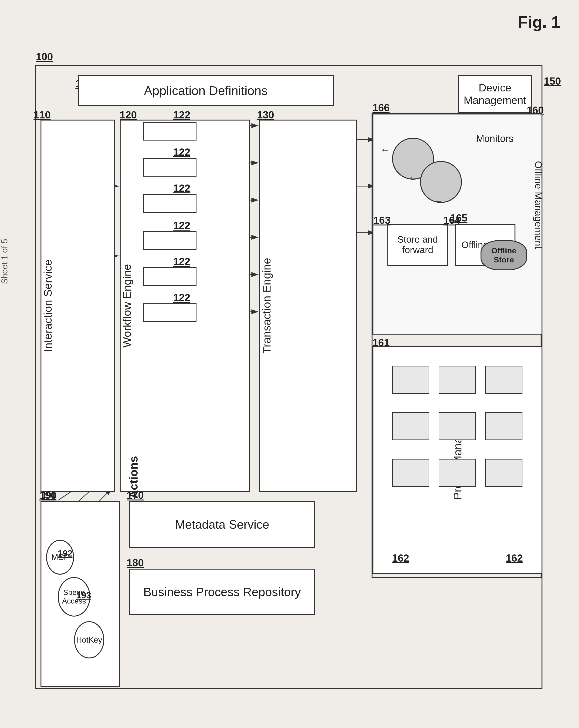 This screenshot has width=579, height=728. Describe the element at coordinates (182, 115) in the screenshot. I see `label-122-top: 122` at that location.